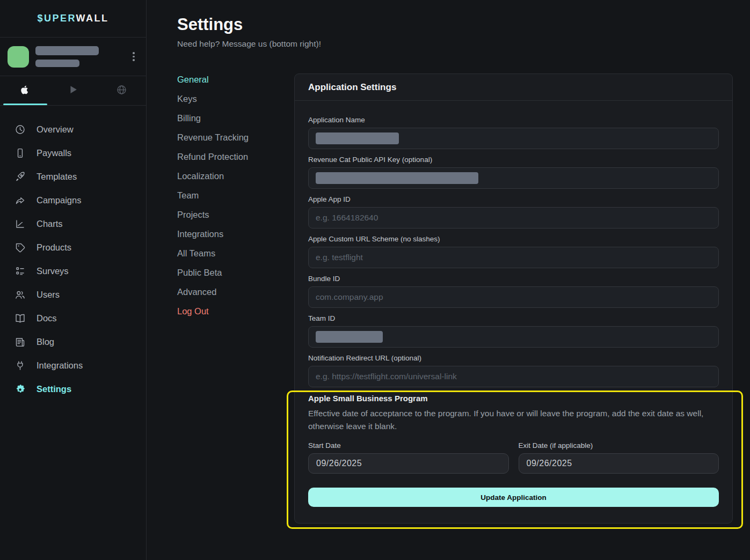 The width and height of the screenshot is (750, 560). Describe the element at coordinates (20, 294) in the screenshot. I see `users-icon` at that location.